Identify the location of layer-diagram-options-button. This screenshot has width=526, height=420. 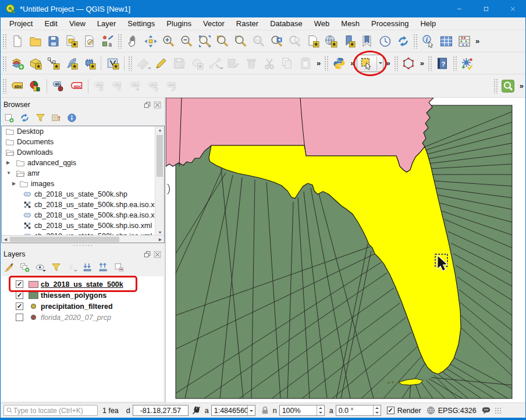
(35, 86).